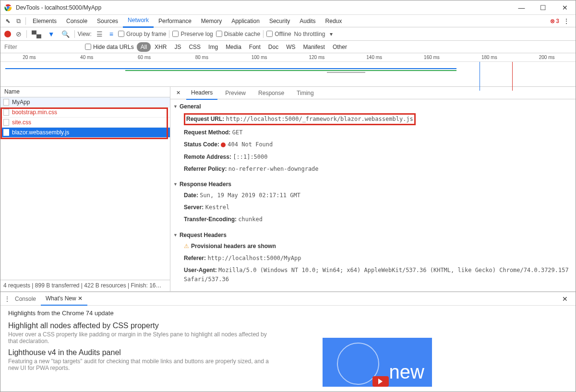  Describe the element at coordinates (85, 123) in the screenshot. I see `request-row: site.css` at that location.